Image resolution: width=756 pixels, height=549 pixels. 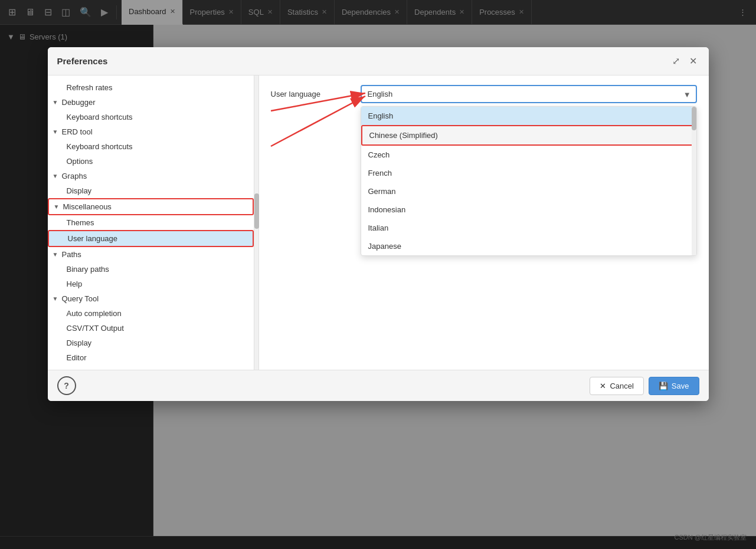 What do you see at coordinates (151, 298) in the screenshot?
I see `tree-item-query-tool: ▼ Query Tool` at bounding box center [151, 298].